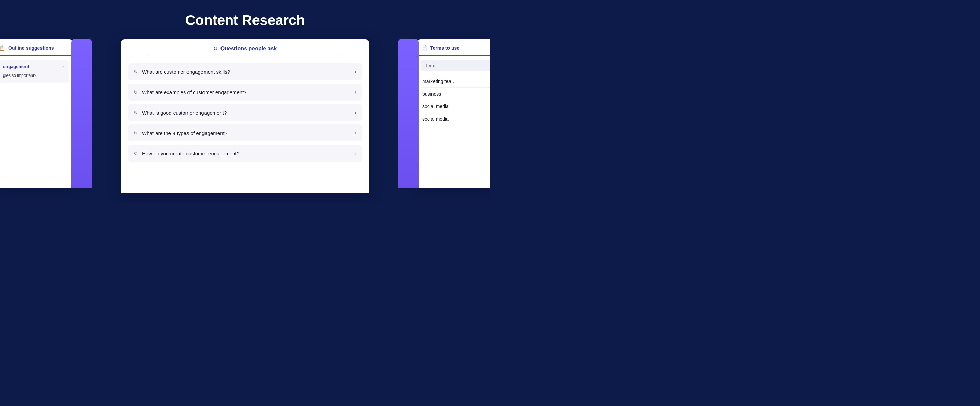 This screenshot has width=980, height=406. What do you see at coordinates (184, 113) in the screenshot?
I see `question-text: What is good customer engagement?` at bounding box center [184, 113].